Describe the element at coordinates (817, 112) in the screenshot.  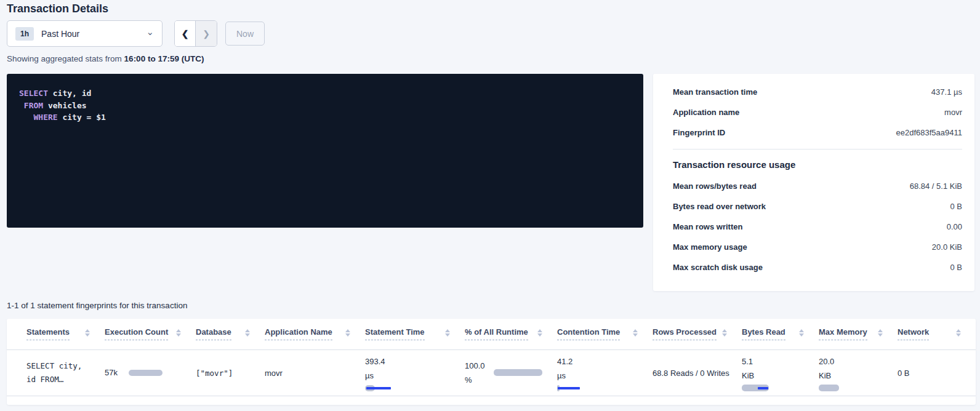
I see `summary-row: Application name movr` at that location.